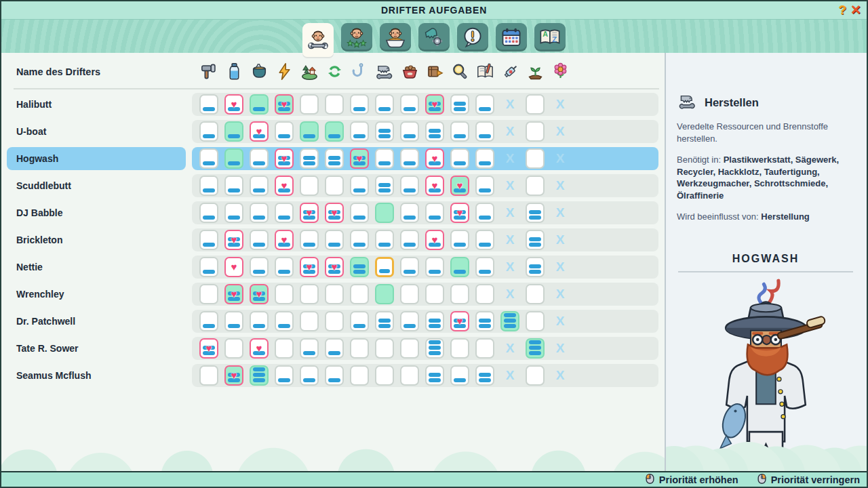 The image size is (868, 488). I want to click on tab-book-az: AZ, so click(550, 37).